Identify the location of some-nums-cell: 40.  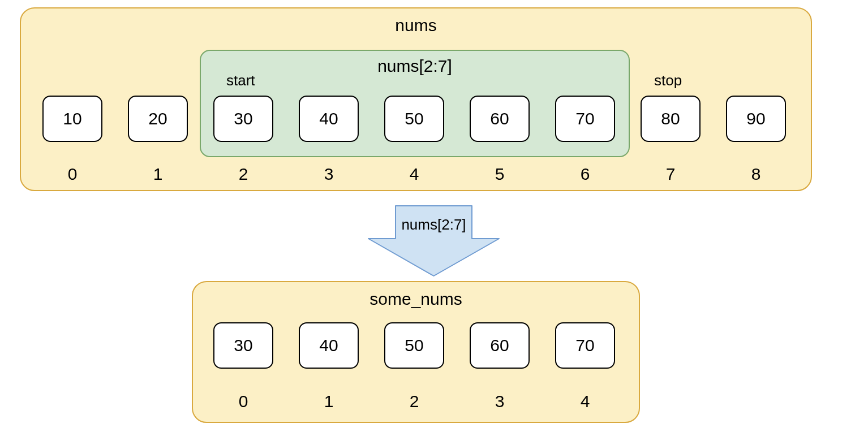
(329, 345).